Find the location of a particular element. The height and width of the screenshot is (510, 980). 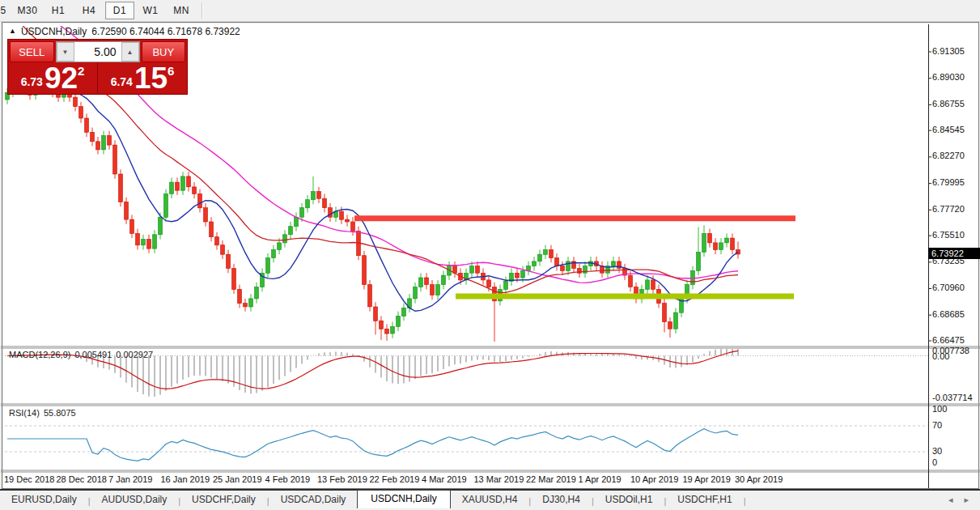

collapse-arrow-icon: ▲ is located at coordinates (13, 31).